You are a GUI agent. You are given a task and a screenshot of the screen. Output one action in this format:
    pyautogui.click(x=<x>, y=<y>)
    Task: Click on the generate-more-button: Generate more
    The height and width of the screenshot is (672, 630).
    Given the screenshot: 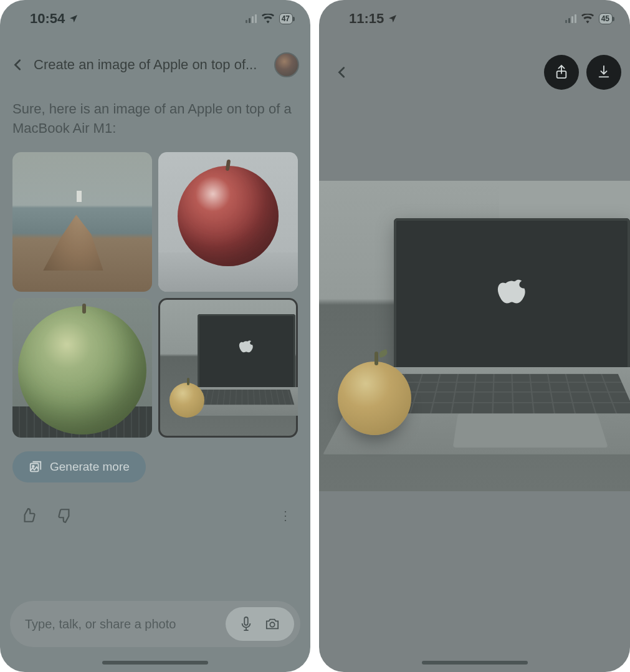 What is the action you would take?
    pyautogui.click(x=79, y=467)
    